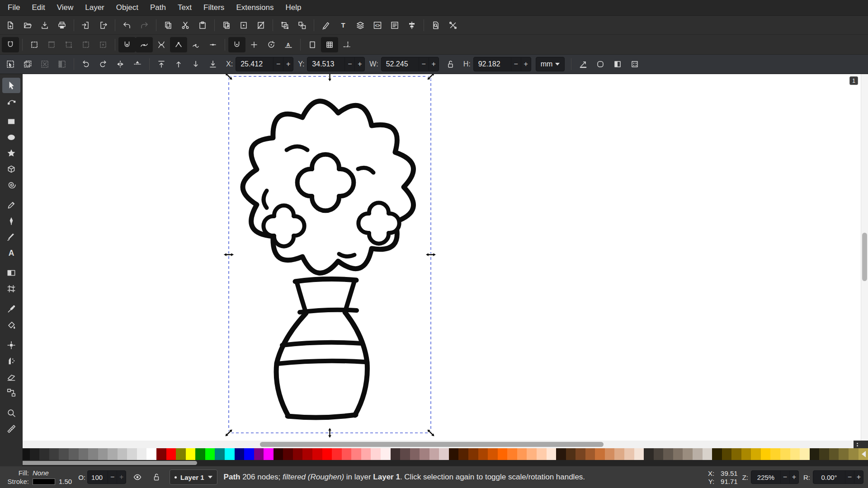  I want to click on copy-button, so click(168, 25).